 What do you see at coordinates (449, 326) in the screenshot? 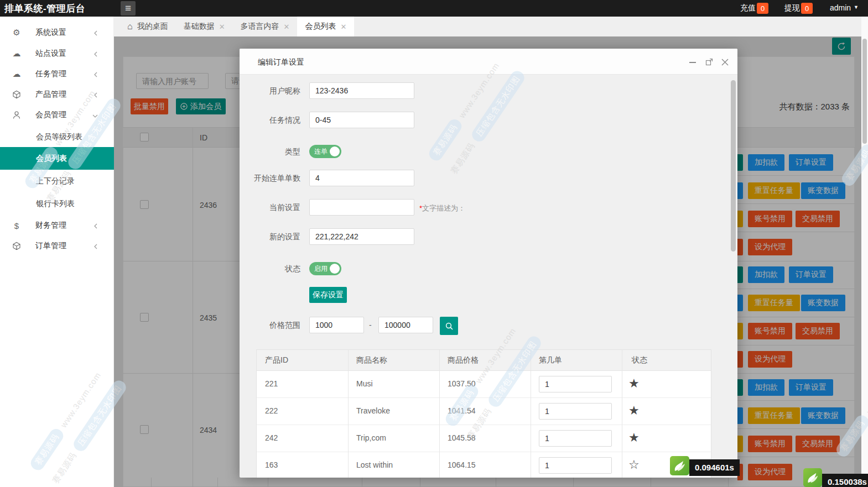
I see `price-search-button` at bounding box center [449, 326].